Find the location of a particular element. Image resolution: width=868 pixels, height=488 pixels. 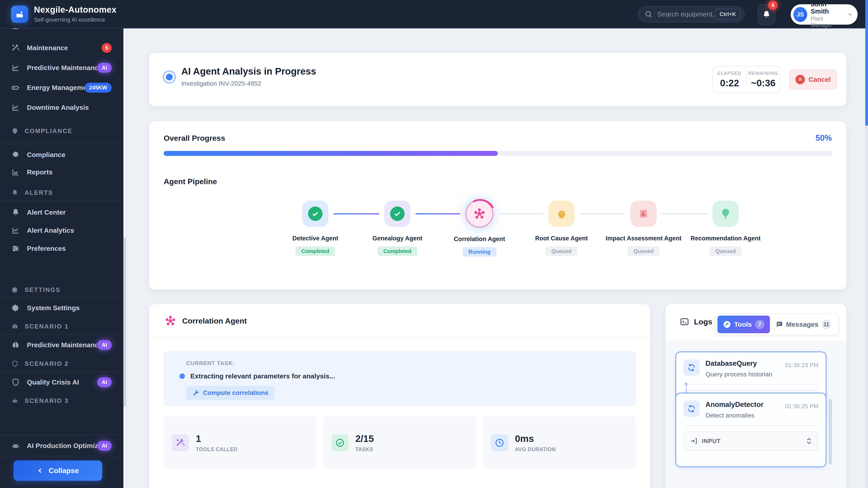

sidebar-item-downtime-analysis: Downtime Analysis is located at coordinates (62, 108).